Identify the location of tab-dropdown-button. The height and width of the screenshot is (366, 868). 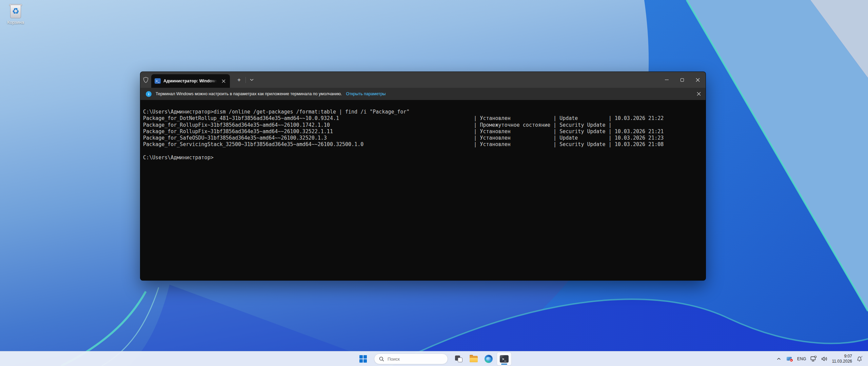
(252, 80).